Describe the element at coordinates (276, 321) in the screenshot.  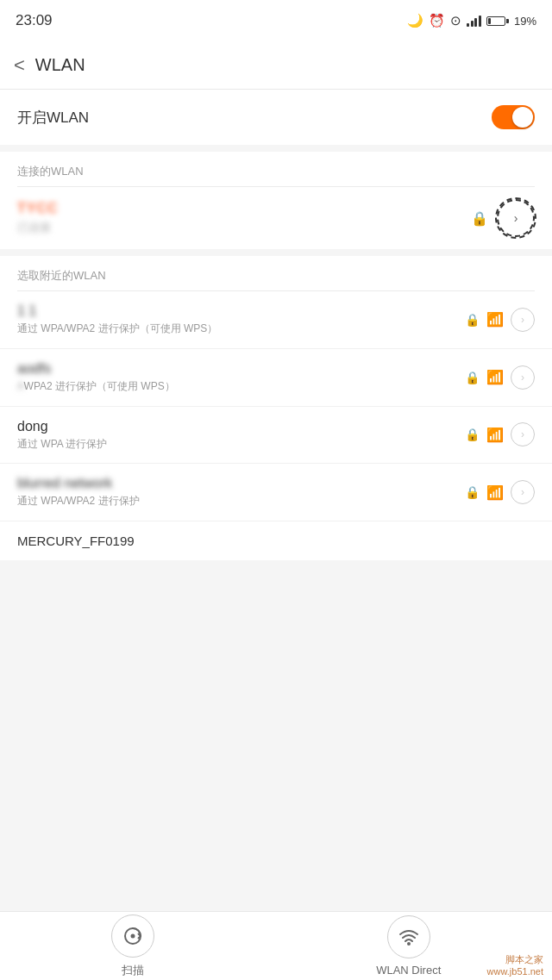
I see `nearby-network-item-1: 1 1 通过 WPA/WPA2 进行保护（可使用 WPS） 🔒 📶 ›` at that location.